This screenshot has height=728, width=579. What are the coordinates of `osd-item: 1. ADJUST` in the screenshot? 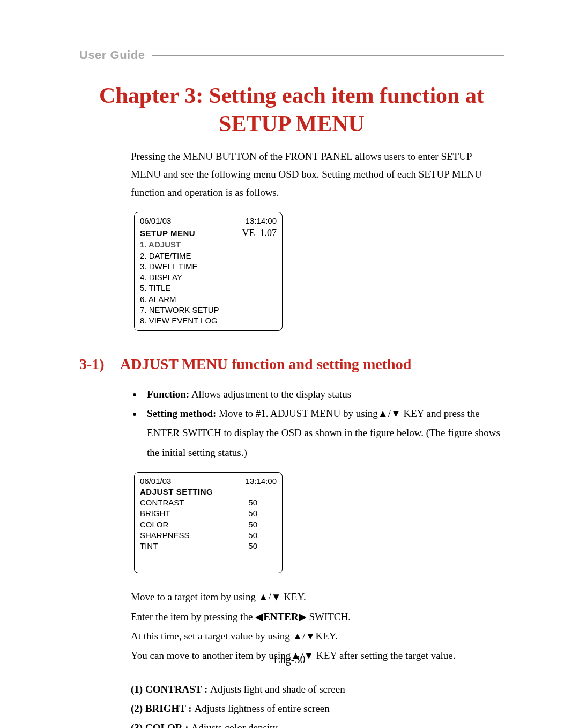 It's located at (208, 245).